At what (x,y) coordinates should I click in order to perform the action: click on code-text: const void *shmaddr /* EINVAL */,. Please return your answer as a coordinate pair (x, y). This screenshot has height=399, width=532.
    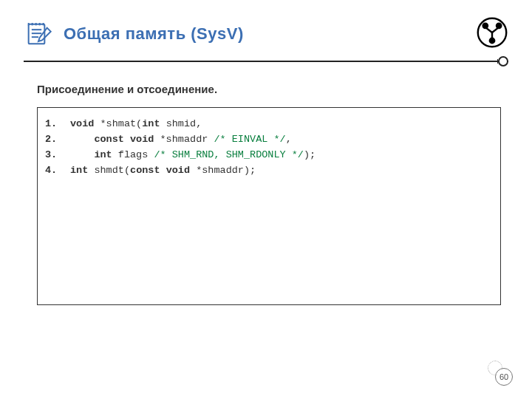
    Looking at the image, I should click on (181, 140).